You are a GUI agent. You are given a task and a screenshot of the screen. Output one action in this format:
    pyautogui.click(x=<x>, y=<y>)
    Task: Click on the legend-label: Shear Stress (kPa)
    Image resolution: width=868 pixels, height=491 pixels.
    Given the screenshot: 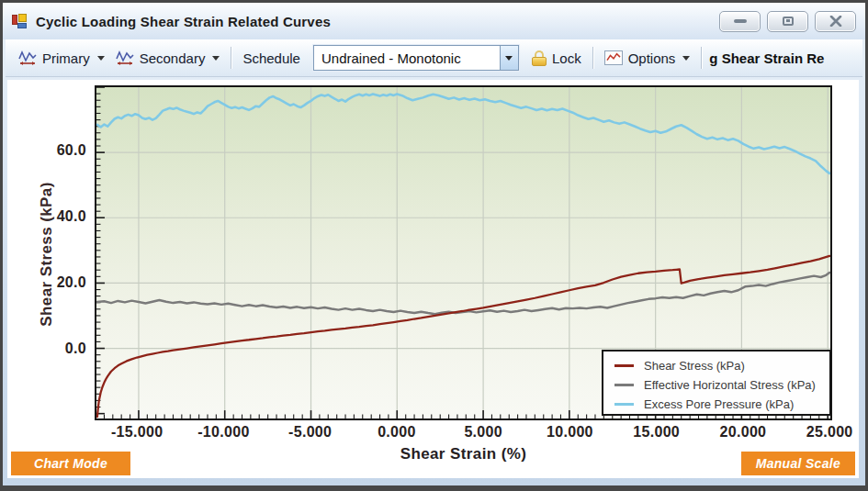 What is the action you would take?
    pyautogui.click(x=694, y=365)
    